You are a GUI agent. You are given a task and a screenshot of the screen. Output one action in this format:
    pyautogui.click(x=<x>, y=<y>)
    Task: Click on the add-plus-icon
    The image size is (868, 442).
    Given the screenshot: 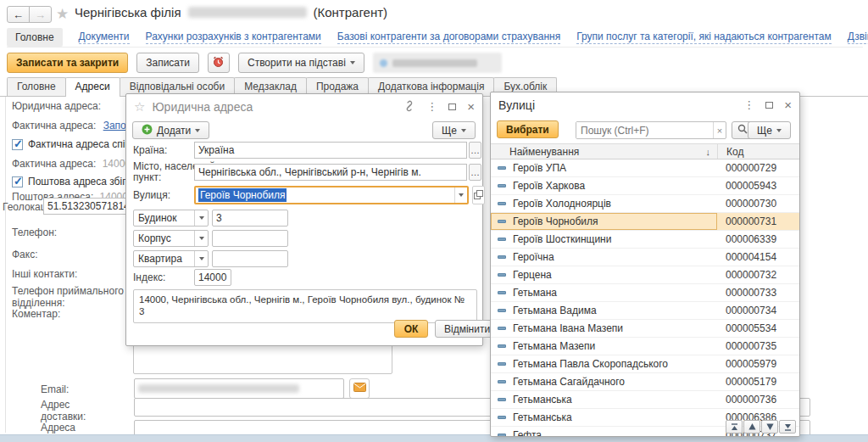 What is the action you would take?
    pyautogui.click(x=147, y=131)
    